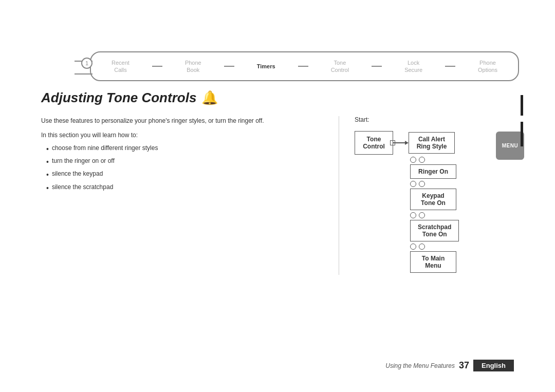  Describe the element at coordinates (193, 67) in the screenshot. I see `nav-tab-phone-book: Phone Book` at that location.